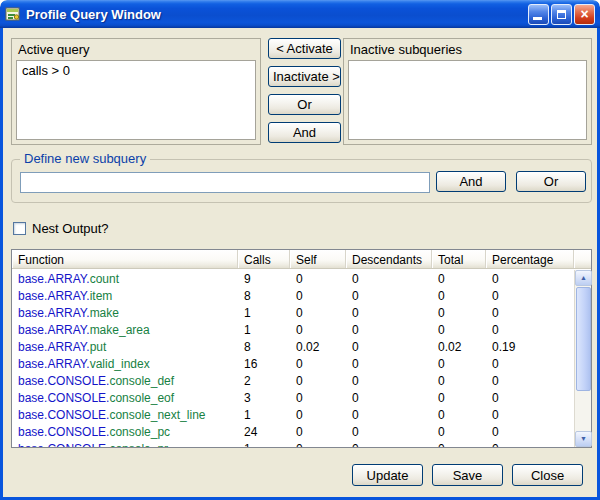 The height and width of the screenshot is (500, 600). Describe the element at coordinates (264, 382) in the screenshot. I see `calls-cell: 2` at that location.